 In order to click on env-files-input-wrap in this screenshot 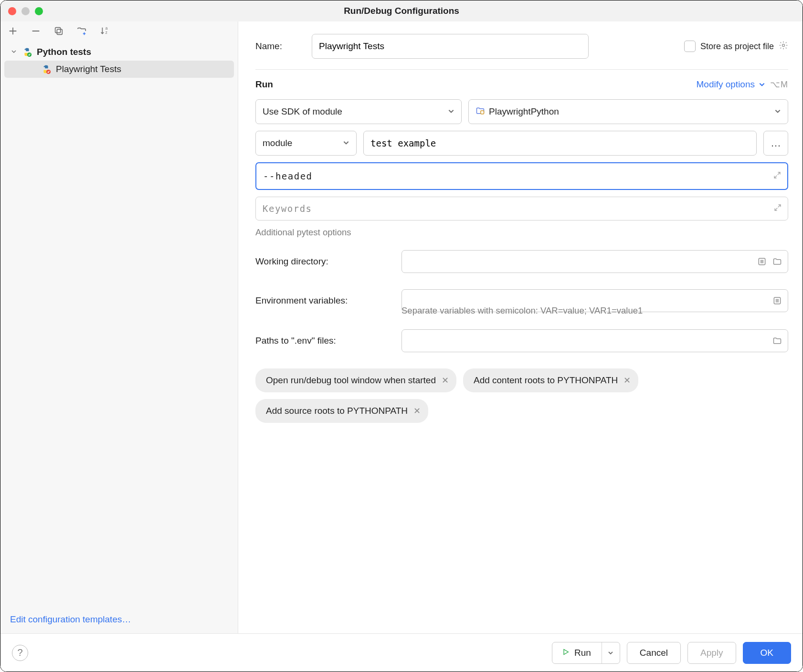, I will do `click(595, 341)`.